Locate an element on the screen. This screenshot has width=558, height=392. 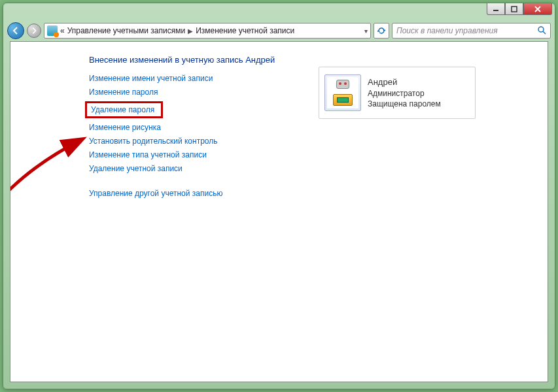
robot-avatar-icon is located at coordinates (343, 93).